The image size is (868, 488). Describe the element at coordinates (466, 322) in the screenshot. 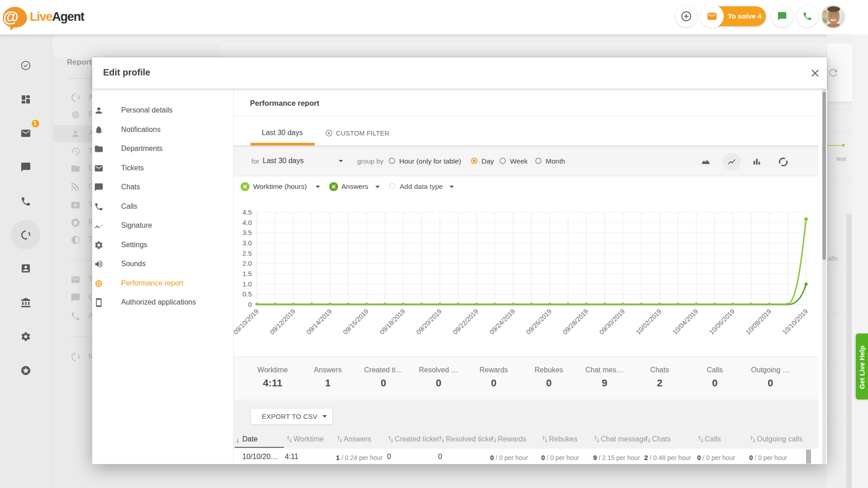

I see `svg-text: 09/22/2019` at that location.